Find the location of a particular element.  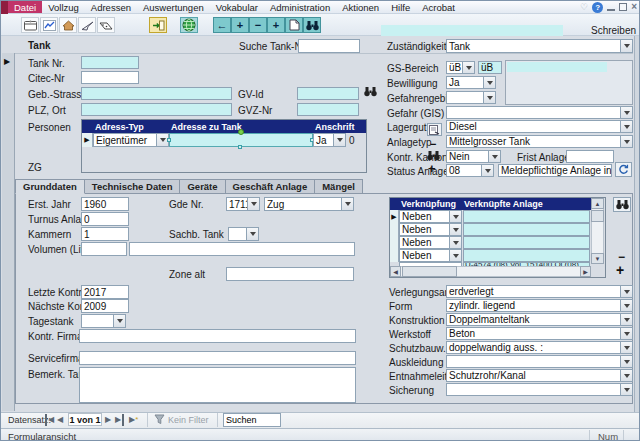

previous-record-button: ◀ is located at coordinates (60, 420).